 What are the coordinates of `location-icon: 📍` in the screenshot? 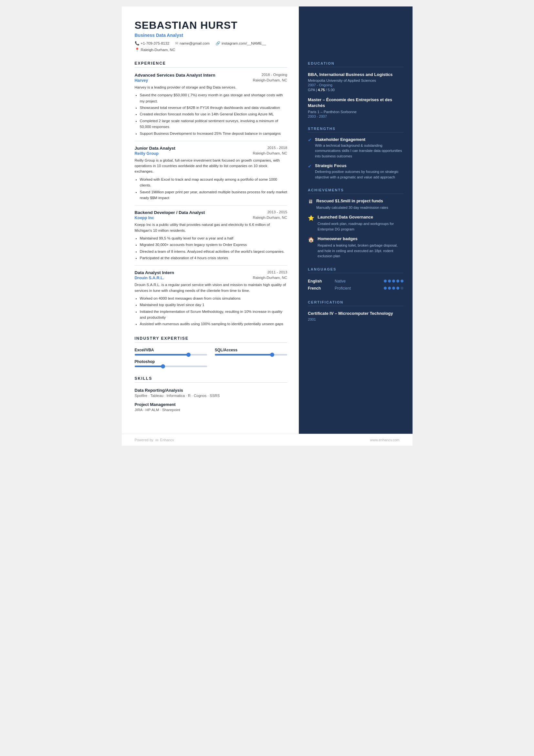 It's located at (137, 50).